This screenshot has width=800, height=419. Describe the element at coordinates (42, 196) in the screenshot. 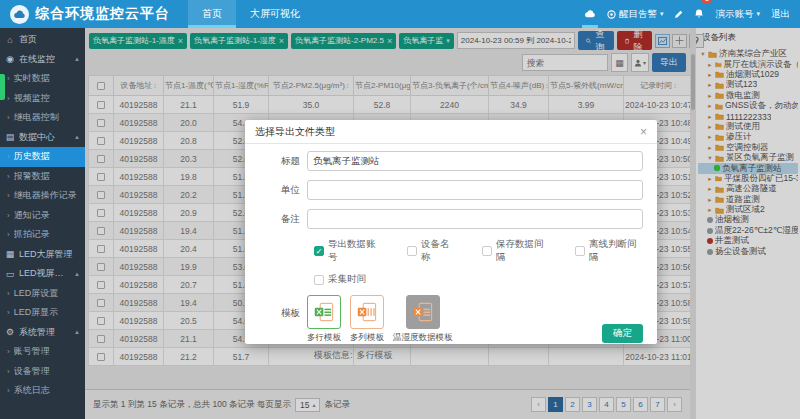

I see `sidebar-item: ›继电器操作记录` at that location.